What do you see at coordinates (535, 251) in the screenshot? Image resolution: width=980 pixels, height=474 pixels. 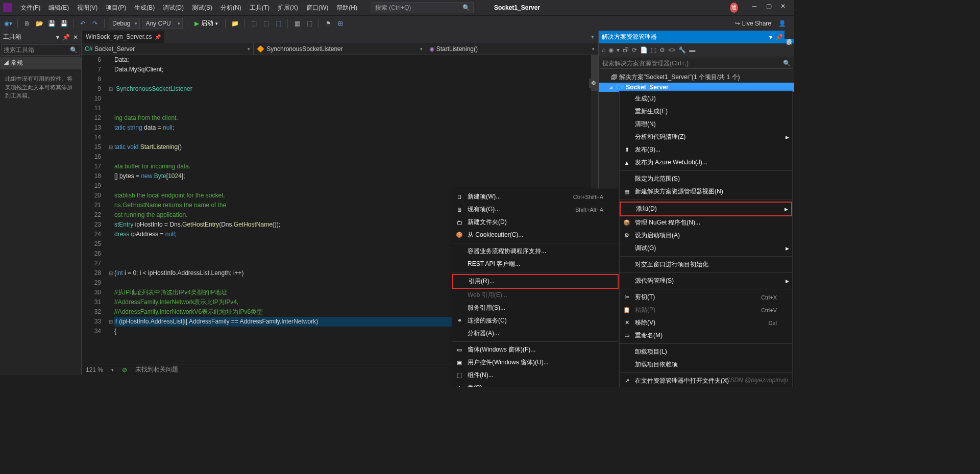 I see `context-menu-item: 容器业务流程协调程序支持...` at bounding box center [535, 251].